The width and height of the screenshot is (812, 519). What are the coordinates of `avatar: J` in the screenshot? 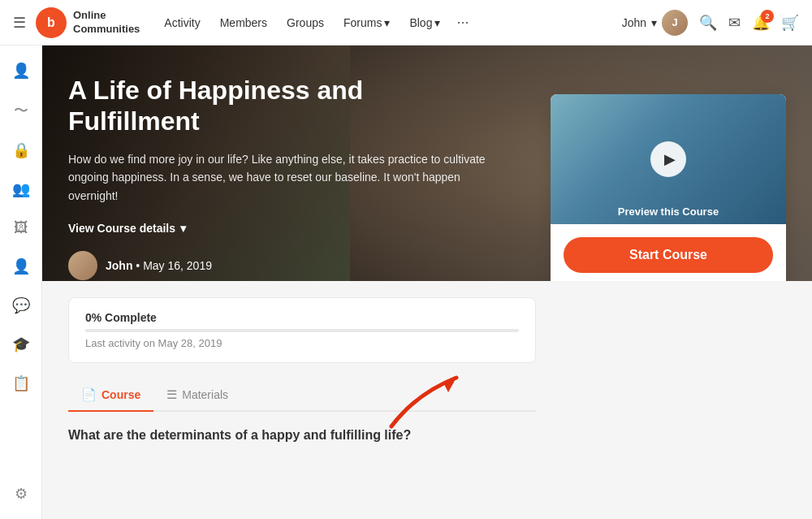 It's located at (675, 23).